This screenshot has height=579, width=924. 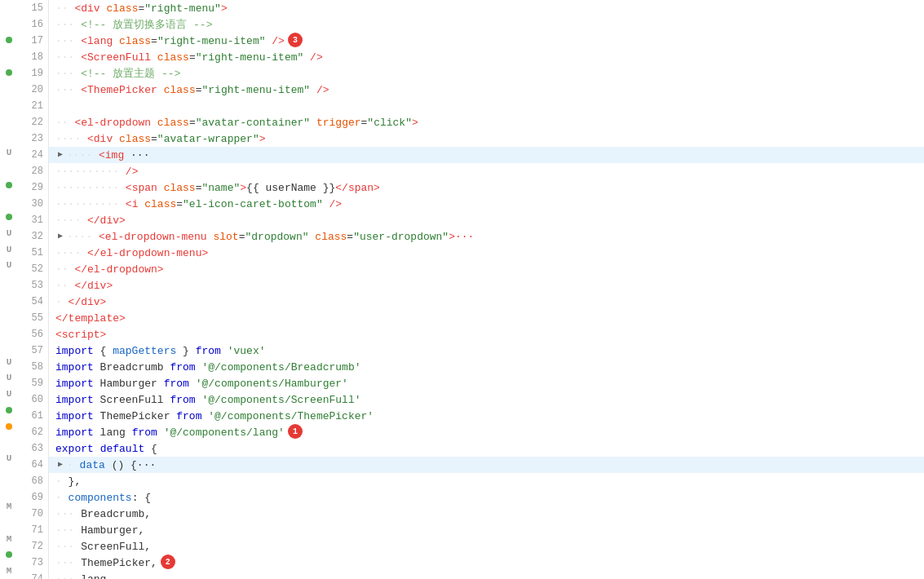 I want to click on line-number: 22, so click(x=33, y=122).